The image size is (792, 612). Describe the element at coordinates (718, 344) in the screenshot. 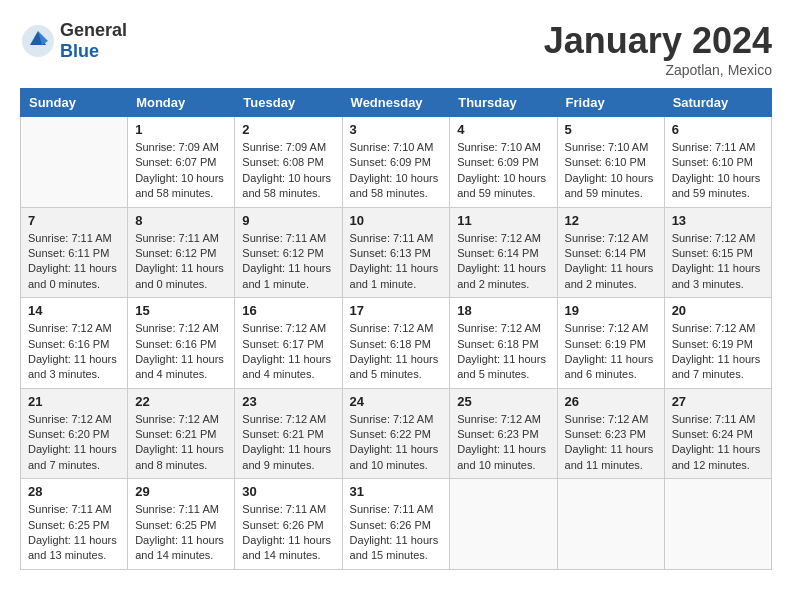

I see `calendar-cell: 20Sunrise: 7:12 AM Sunset: 6:19 PM Dayli…` at that location.